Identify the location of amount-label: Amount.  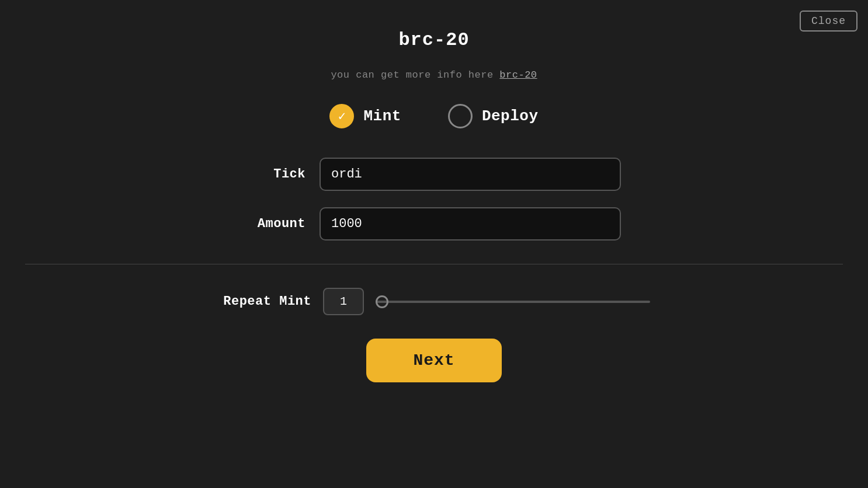
(276, 224).